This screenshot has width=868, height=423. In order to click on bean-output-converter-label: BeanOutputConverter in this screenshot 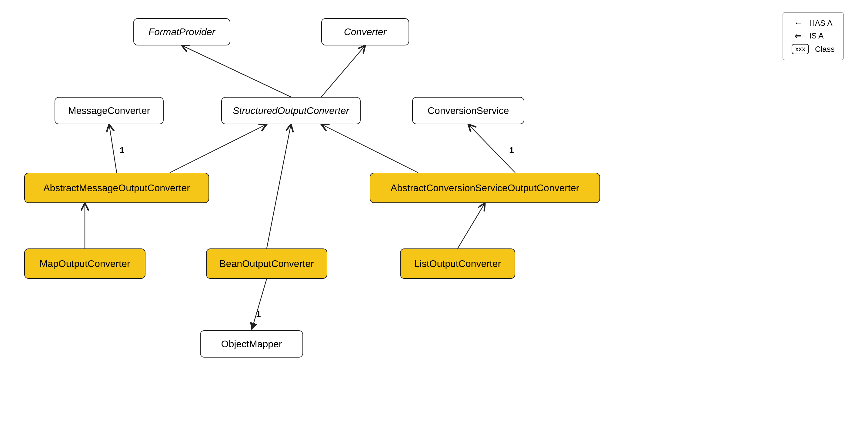, I will do `click(267, 264)`.